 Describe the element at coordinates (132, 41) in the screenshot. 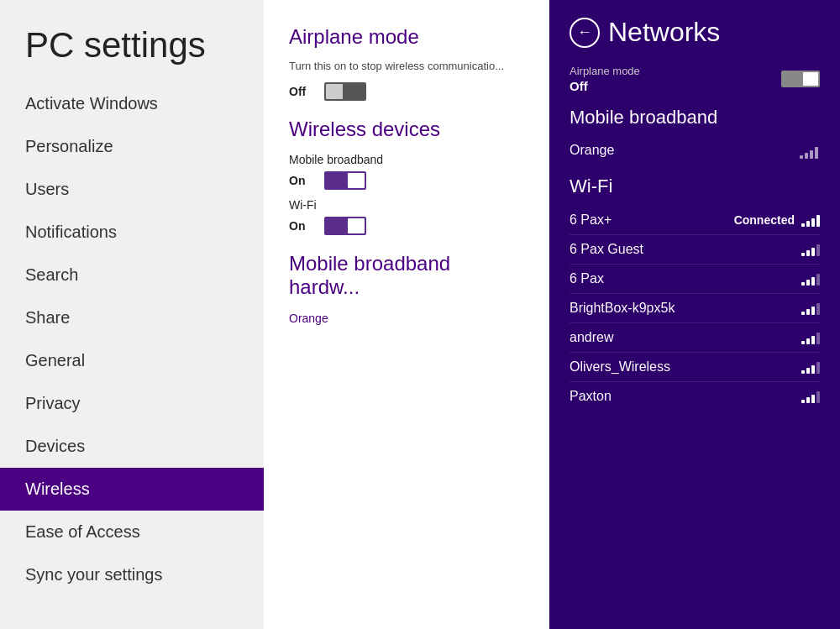

I see `sidebar-title: PC settings` at that location.